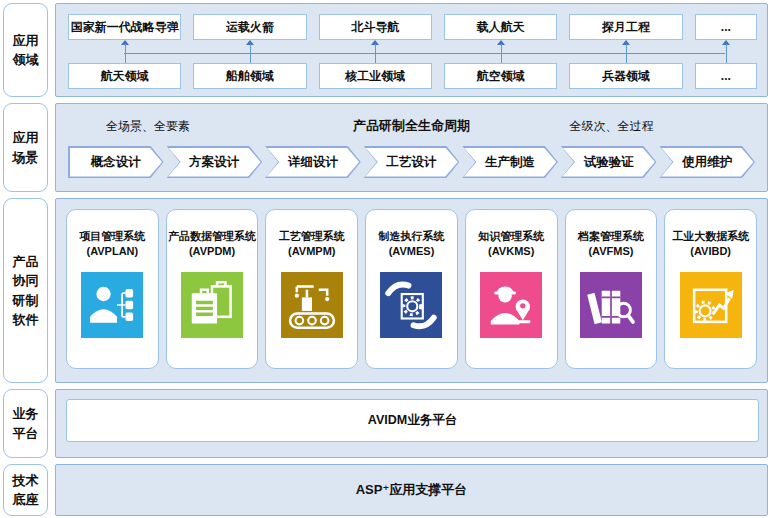 The width and height of the screenshot is (771, 518). I want to click on stage-chevron: 方案设计, so click(215, 162).